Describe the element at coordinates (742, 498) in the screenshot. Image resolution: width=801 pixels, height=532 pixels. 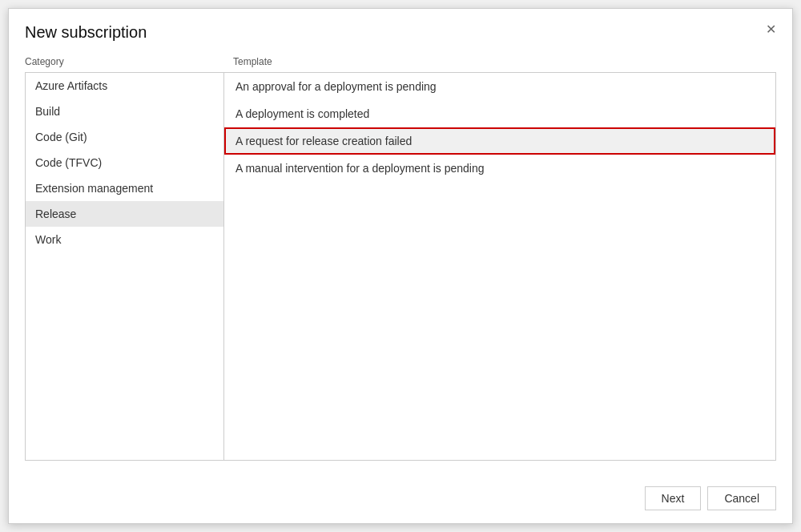
I see `cancel-button: Cancel` at that location.